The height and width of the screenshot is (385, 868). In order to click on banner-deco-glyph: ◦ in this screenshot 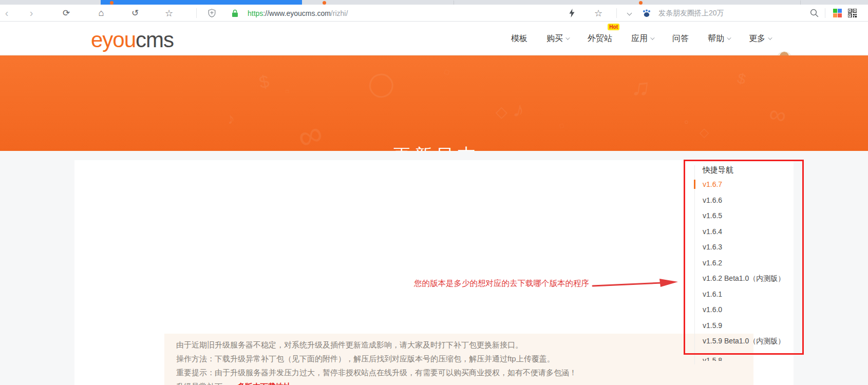, I will do `click(686, 122)`.